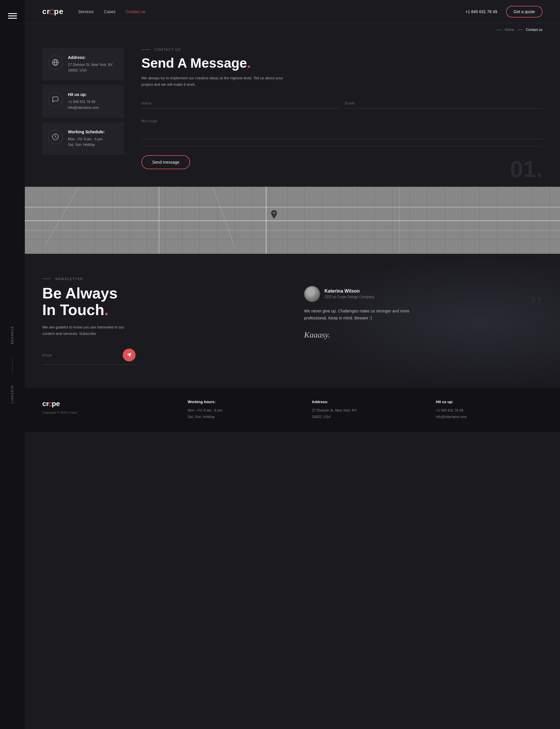 The image size is (560, 729). What do you see at coordinates (50, 404) in the screenshot?
I see `footer-logo-icon` at bounding box center [50, 404].